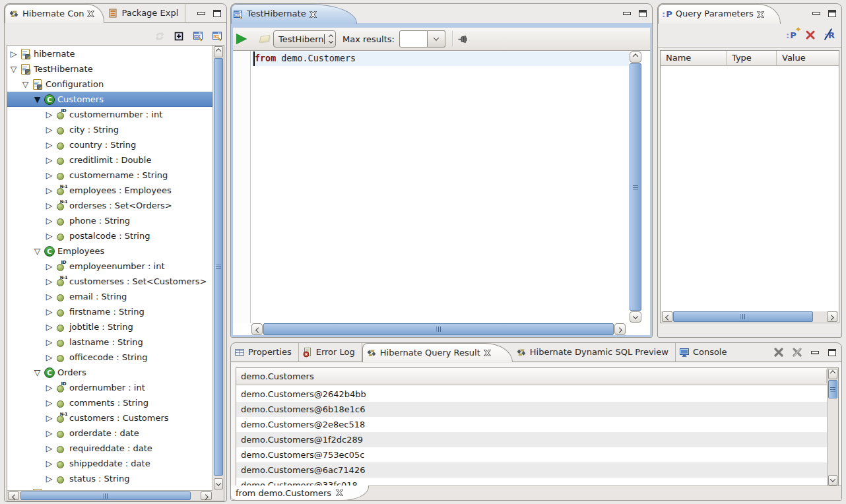  I want to click on tab-error-log: Error Log, so click(331, 352).